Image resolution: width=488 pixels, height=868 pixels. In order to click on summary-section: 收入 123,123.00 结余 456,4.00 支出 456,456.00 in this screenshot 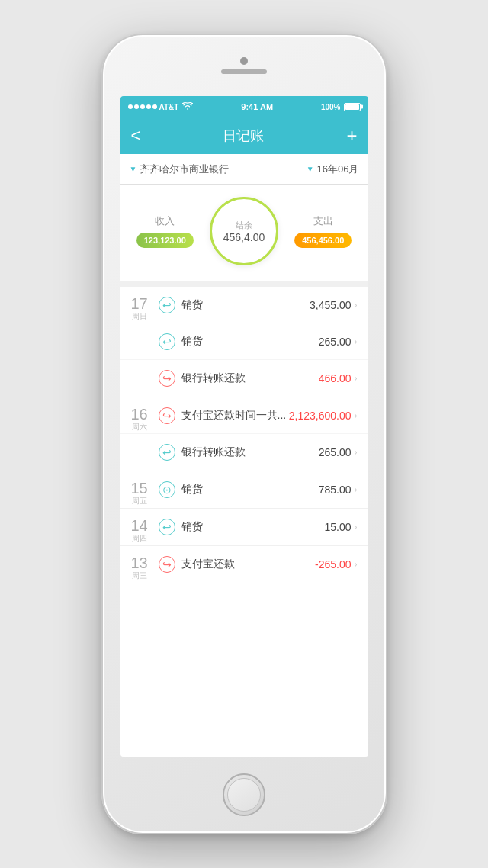, I will do `click(244, 236)`.